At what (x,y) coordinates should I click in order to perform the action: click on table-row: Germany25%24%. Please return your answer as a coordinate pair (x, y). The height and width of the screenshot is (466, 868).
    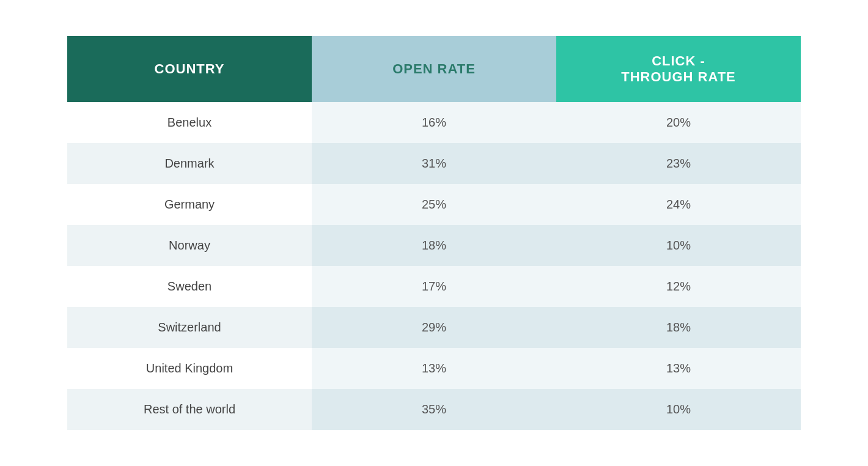
    Looking at the image, I should click on (434, 204).